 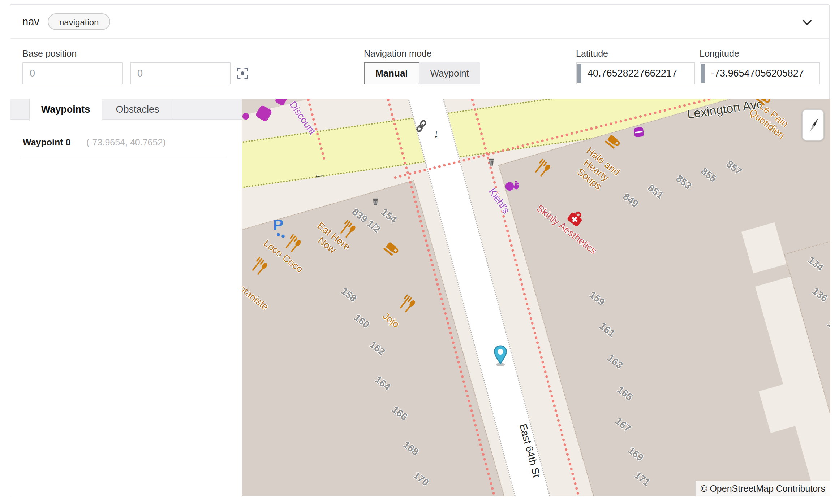 What do you see at coordinates (813, 125) in the screenshot?
I see `map-compass-button` at bounding box center [813, 125].